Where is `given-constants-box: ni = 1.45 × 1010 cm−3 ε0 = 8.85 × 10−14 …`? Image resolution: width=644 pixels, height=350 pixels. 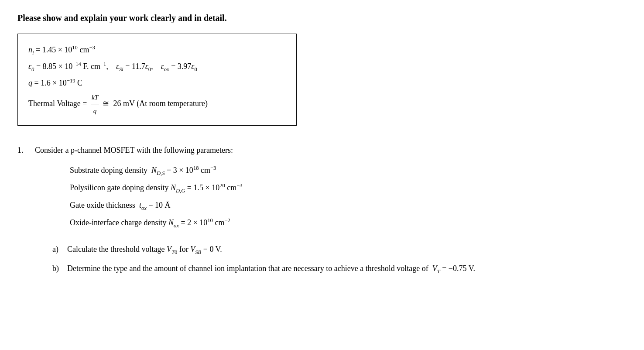
given-constants-box: ni = 1.45 × 1010 cm−3 ε0 = 8.85 × 10−14 … is located at coordinates (157, 79).